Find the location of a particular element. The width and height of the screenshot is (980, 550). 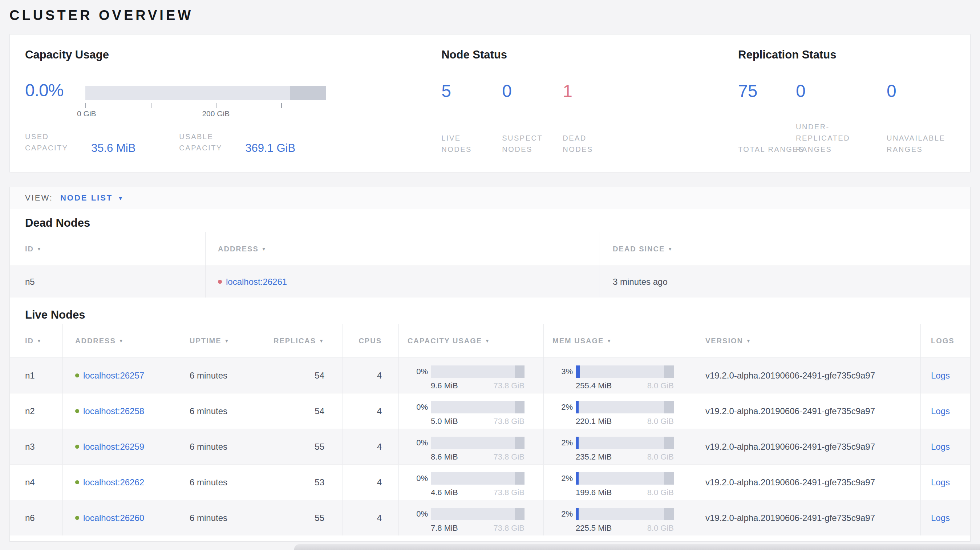

mem-usage-cell: 2%220.1 MiB8.0 GiB is located at coordinates (618, 411).